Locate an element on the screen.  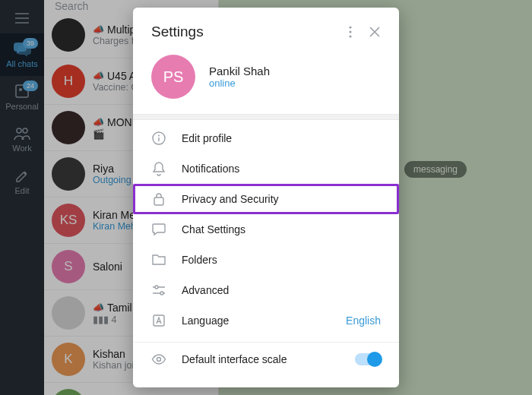
settings-item-label: Folders is located at coordinates (199, 260).